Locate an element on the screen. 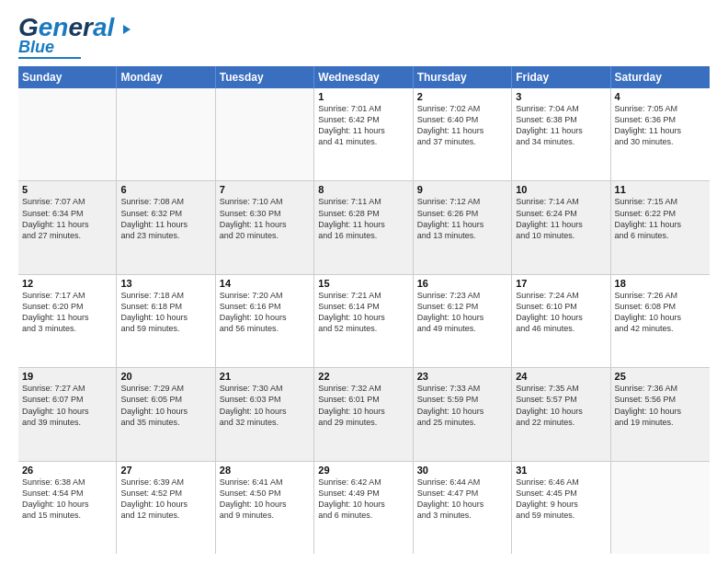 This screenshot has width=728, height=563. day-info: Sunrise: 7:30 AMSunset: 6:03 PMDaylight:… is located at coordinates (265, 405).